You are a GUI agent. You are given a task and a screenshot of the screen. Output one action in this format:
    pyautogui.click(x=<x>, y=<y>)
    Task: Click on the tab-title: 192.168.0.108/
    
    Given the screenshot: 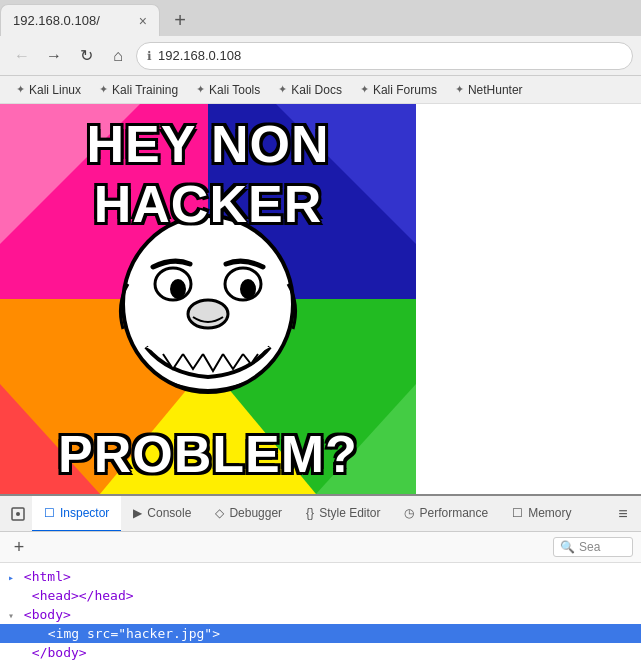 What is the action you would take?
    pyautogui.click(x=56, y=20)
    